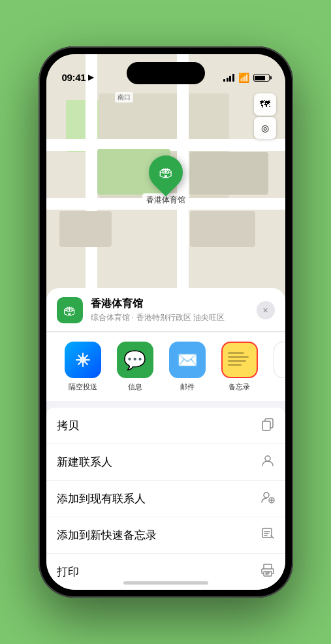 This screenshot has height=644, width=331. What do you see at coordinates (107, 536) in the screenshot?
I see `action-quick-note-label: 添加到新快速备忘录` at bounding box center [107, 536].